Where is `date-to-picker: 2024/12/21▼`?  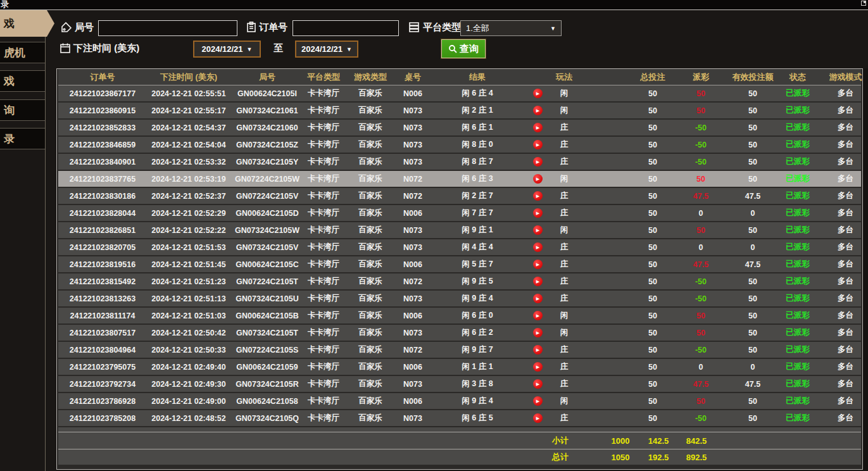
date-to-picker: 2024/12/21▼ is located at coordinates (327, 49).